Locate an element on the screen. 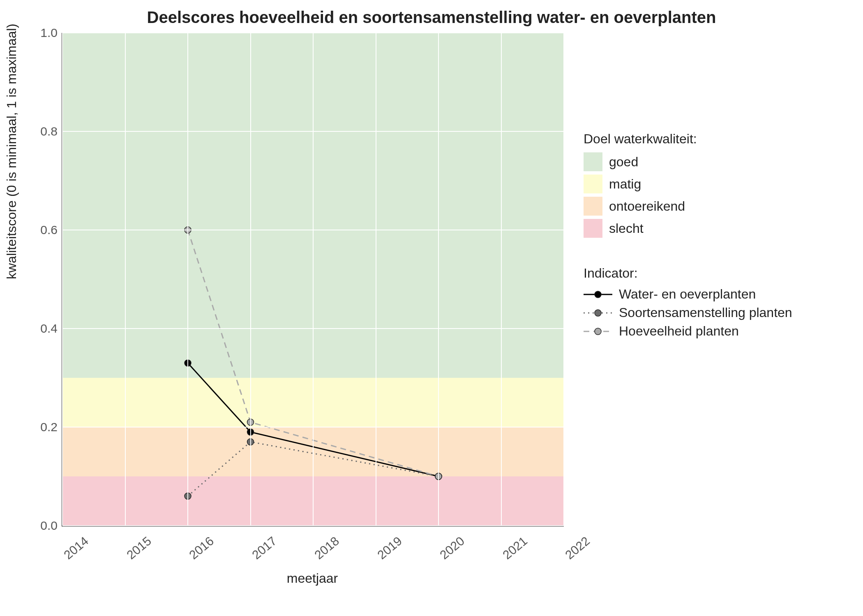  y-tick-label: 0.6 is located at coordinates (35, 230).